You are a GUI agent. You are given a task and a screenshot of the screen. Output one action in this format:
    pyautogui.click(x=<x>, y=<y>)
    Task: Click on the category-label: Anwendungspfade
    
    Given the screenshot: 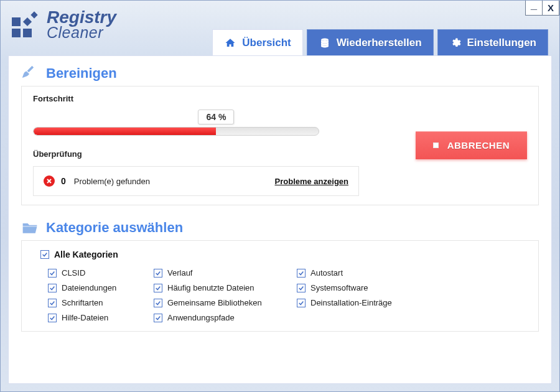 What is the action you would take?
    pyautogui.click(x=201, y=317)
    